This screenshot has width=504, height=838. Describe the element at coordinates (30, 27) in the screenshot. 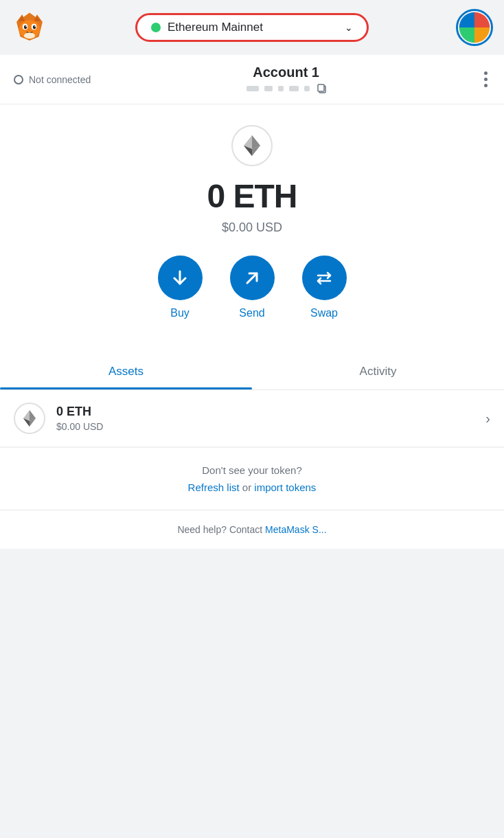

I see `metamask-logo` at that location.